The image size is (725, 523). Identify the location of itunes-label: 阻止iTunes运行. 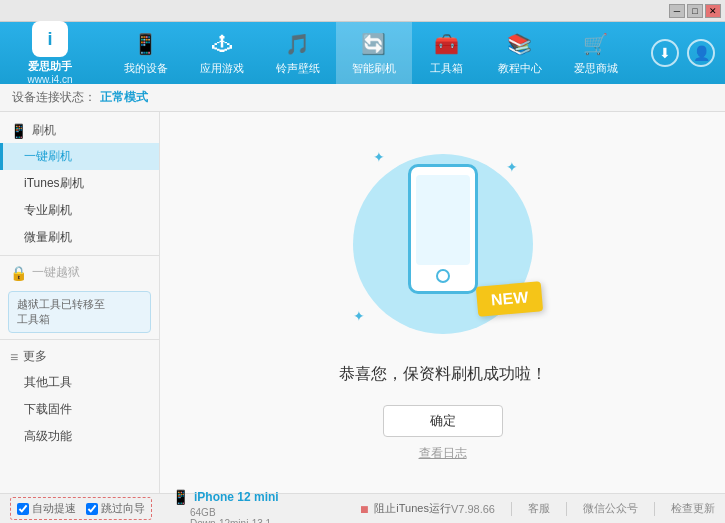
(412, 508).